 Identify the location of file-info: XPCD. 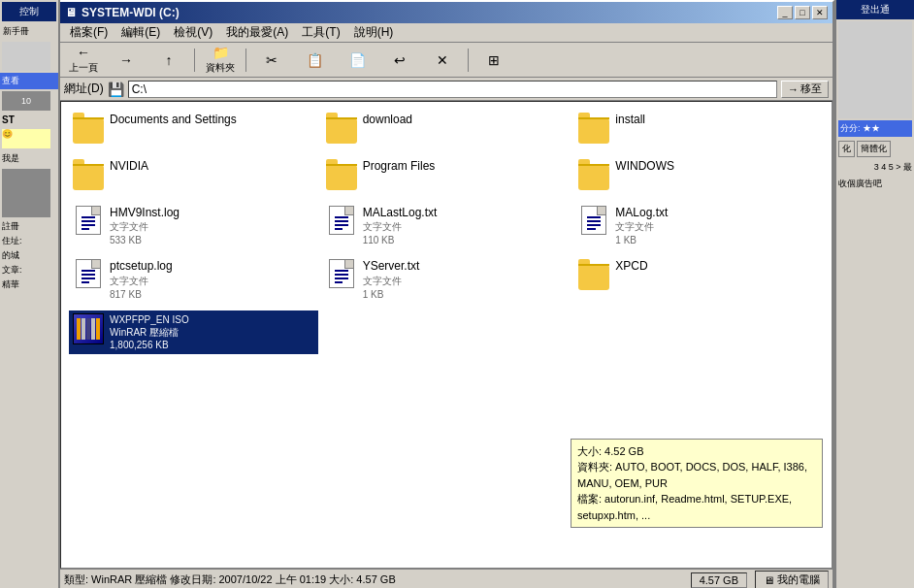
(631, 266).